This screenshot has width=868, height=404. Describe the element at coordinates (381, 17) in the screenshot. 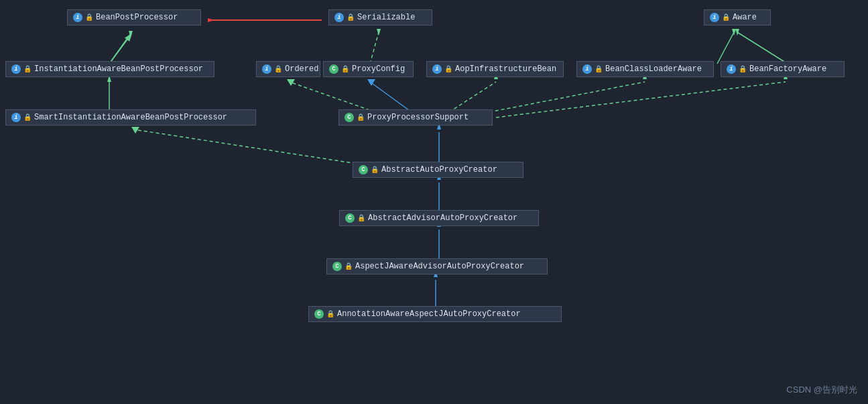

I see `node-serializable: i 🔒 Serializable` at that location.